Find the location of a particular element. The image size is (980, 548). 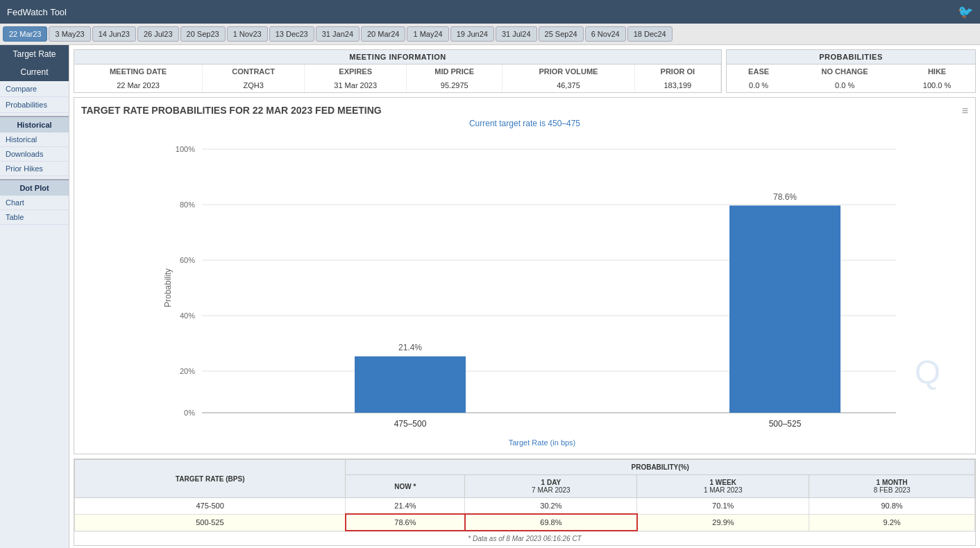

dt-rate-header: TARGET RATE (BPS) is located at coordinates (210, 479).